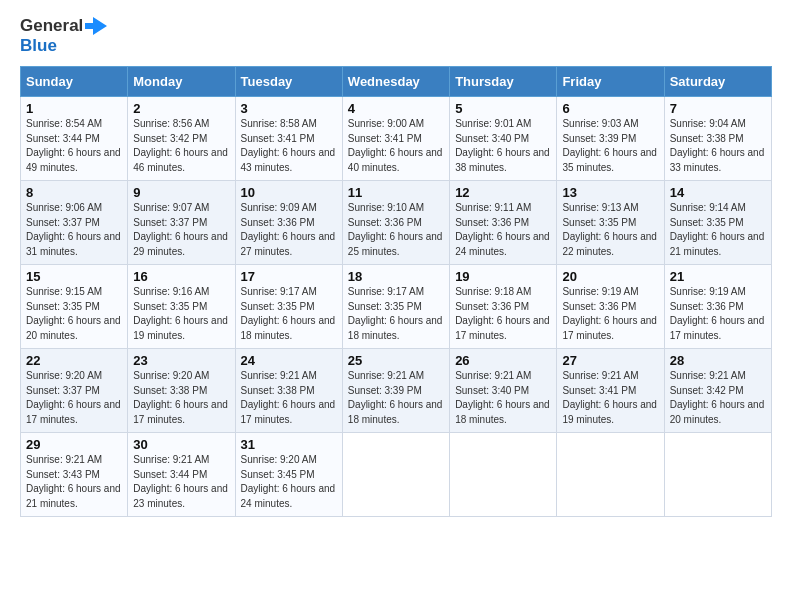  What do you see at coordinates (396, 276) in the screenshot?
I see `day-number: 18` at bounding box center [396, 276].